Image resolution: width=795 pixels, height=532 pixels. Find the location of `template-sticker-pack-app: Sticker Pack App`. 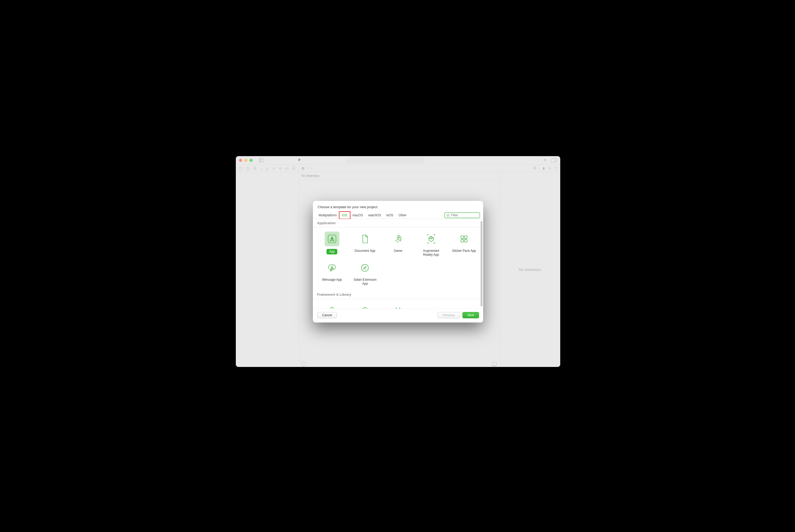

template-sticker-pack-app: Sticker Pack App is located at coordinates (464, 244).